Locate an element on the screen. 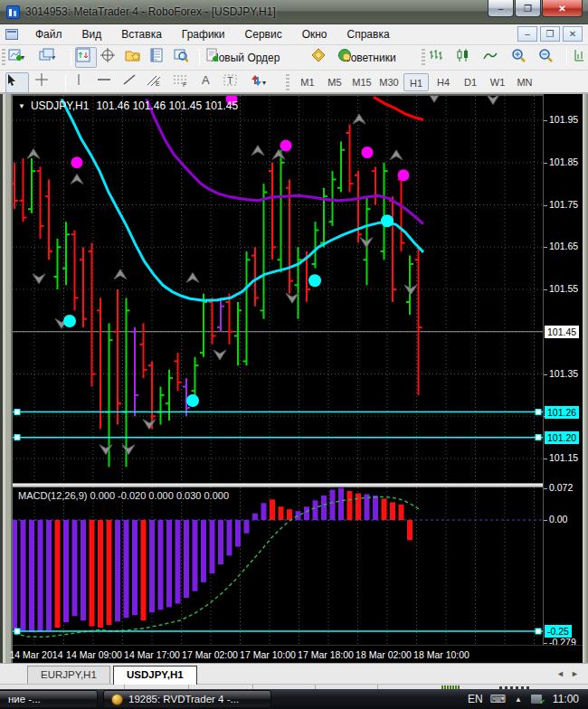  strategy-tester-button is located at coordinates (184, 58).